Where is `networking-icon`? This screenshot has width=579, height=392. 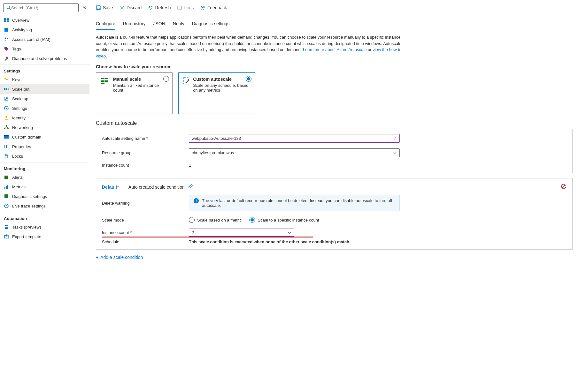 networking-icon is located at coordinates (6, 127).